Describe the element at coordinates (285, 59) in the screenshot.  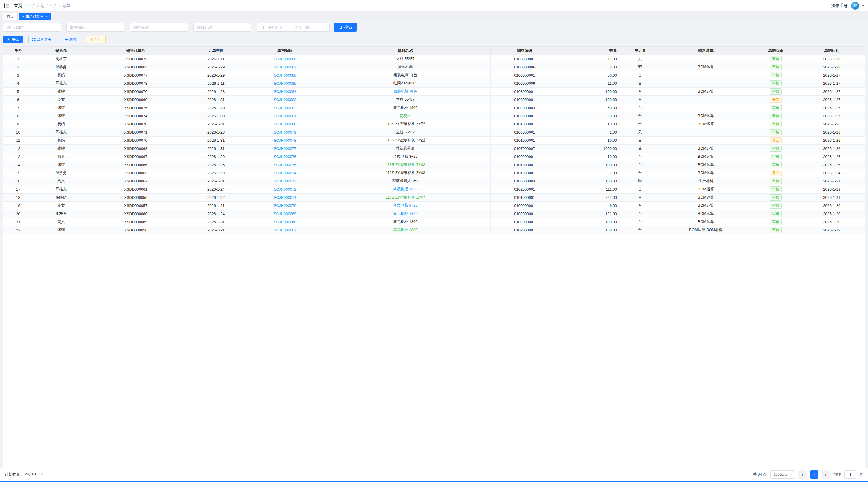
I see `cell-doc-code: SCJH000088` at that location.